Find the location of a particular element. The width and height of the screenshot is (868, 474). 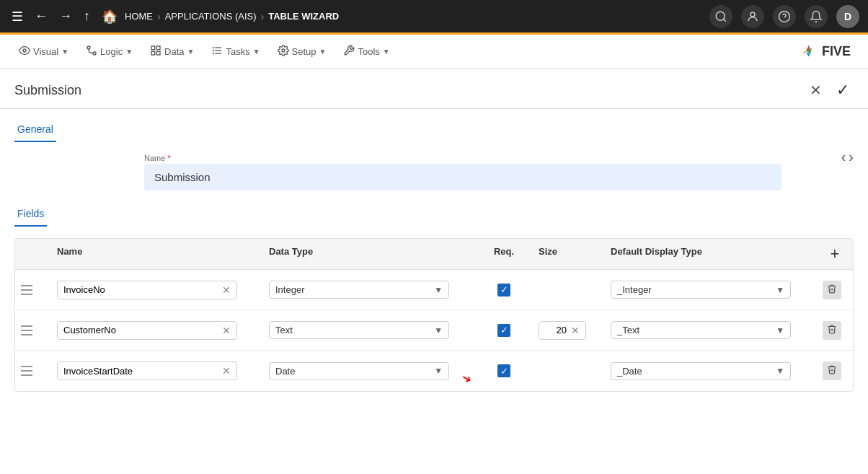

add-field-button: + is located at coordinates (835, 254).